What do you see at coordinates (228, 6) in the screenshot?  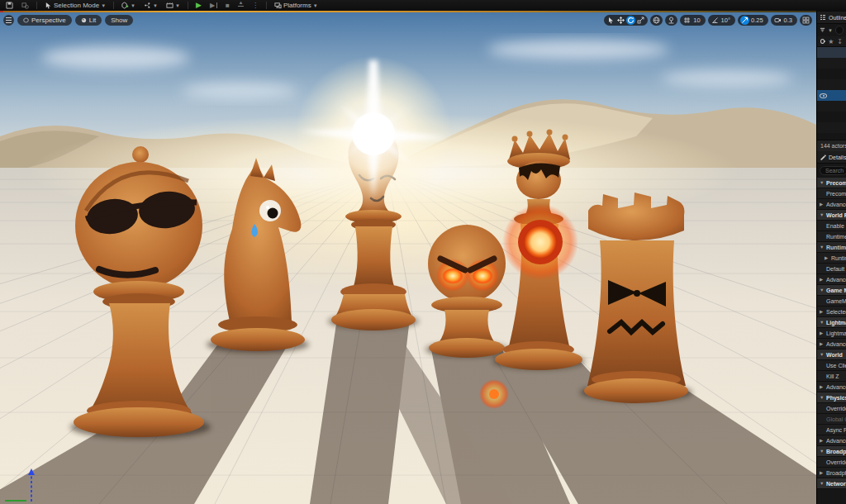 I see `stop-button: ■` at bounding box center [228, 6].